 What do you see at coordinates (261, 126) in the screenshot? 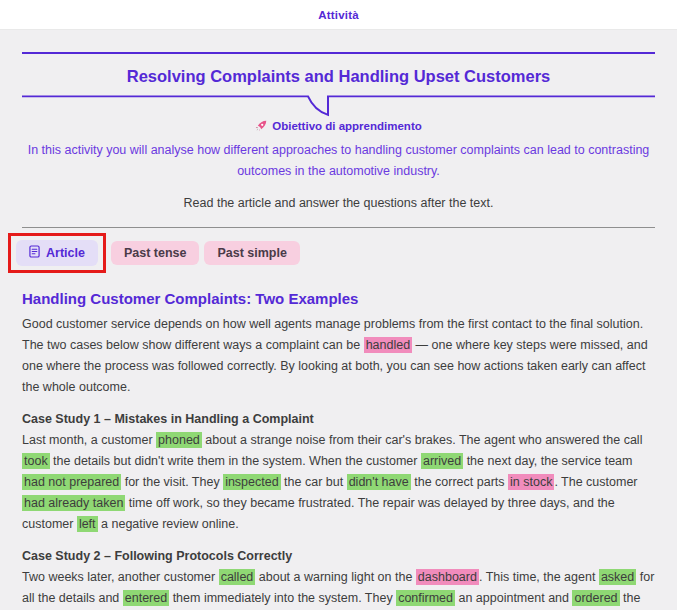
I see `rocket-icon` at bounding box center [261, 126].